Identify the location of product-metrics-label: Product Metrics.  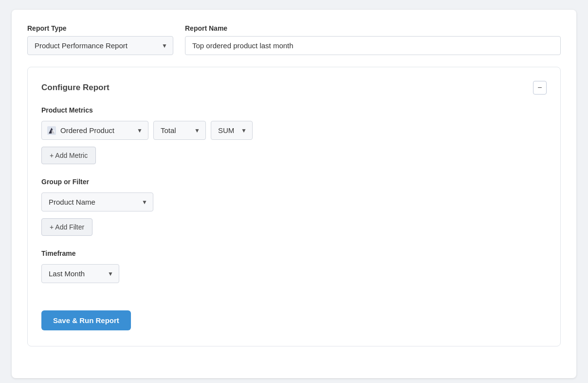
(294, 110).